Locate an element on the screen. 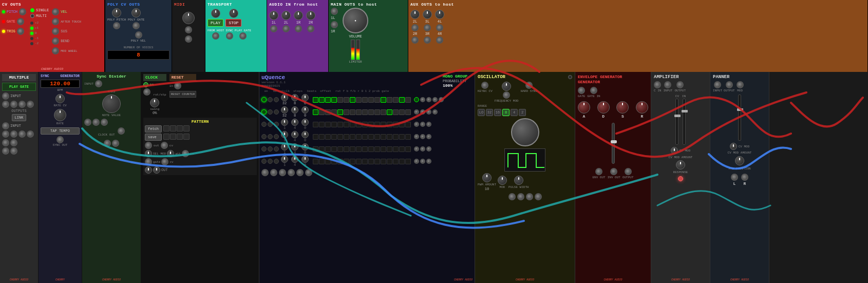 The height and width of the screenshot is (283, 868). row5-so-btn is located at coordinates (270, 149).